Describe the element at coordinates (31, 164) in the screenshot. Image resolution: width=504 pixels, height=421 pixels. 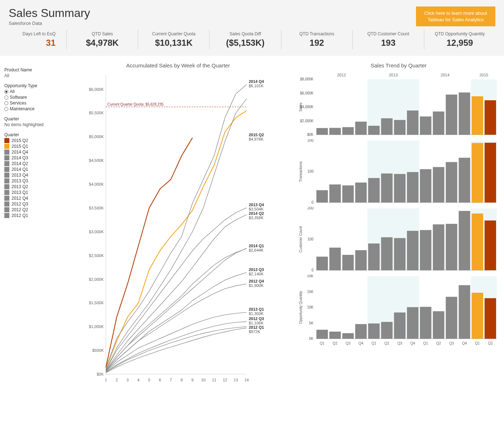
I see `legend-item: 2014 Q2` at that location.